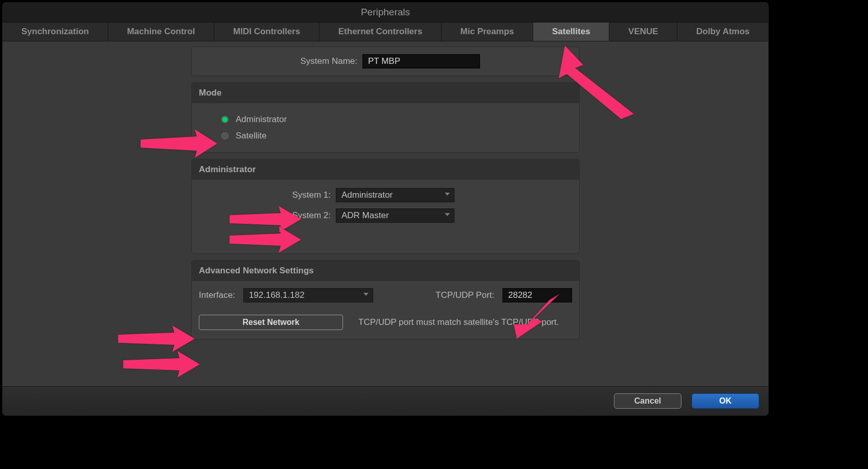 The height and width of the screenshot is (469, 868). What do you see at coordinates (572, 32) in the screenshot?
I see `tab-label: Satellites` at bounding box center [572, 32].